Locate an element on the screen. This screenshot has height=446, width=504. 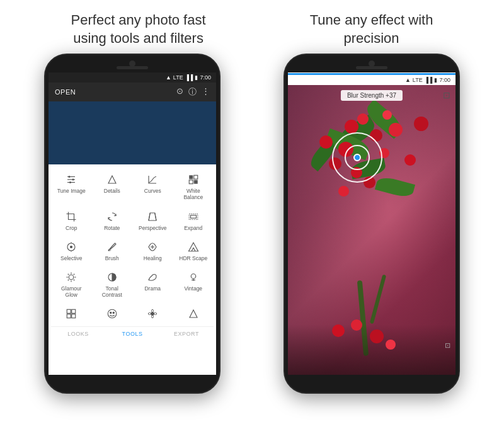
tool-tune-image: Tune Image is located at coordinates (72, 186).